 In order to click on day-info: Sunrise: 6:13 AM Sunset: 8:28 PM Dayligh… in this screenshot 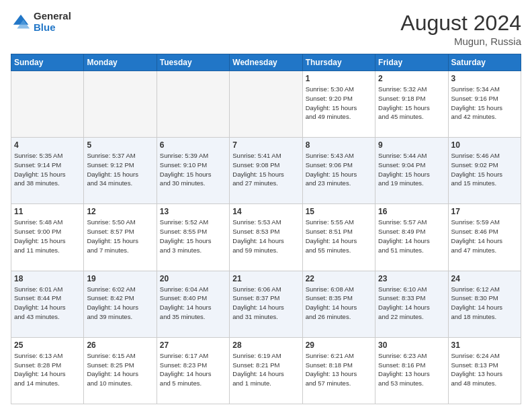, I will do `click(47, 369)`.